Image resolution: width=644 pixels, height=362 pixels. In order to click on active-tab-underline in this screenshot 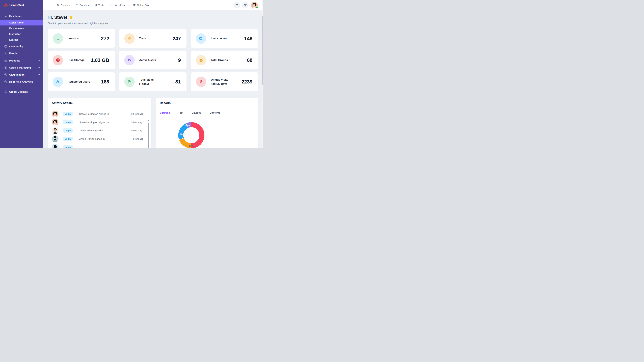, I will do `click(164, 117)`.